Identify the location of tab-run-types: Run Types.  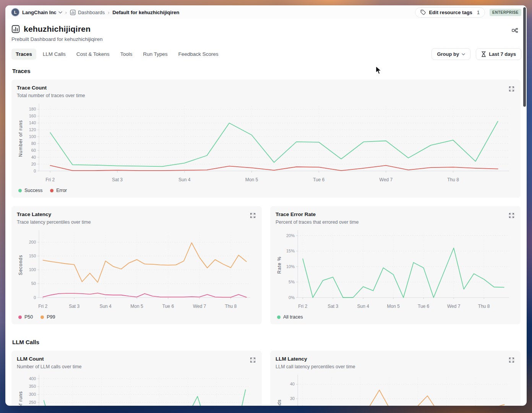
(155, 54).